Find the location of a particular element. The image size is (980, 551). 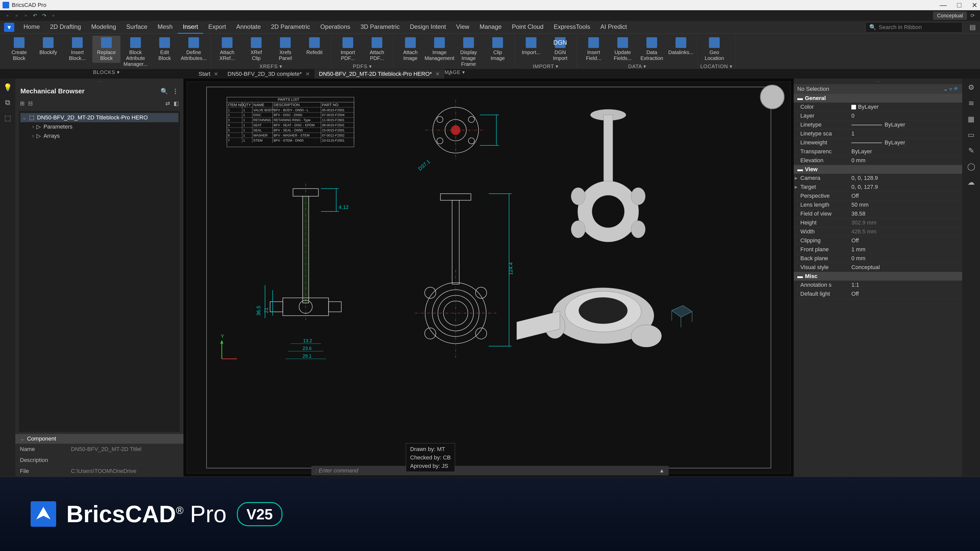

file-tab: DN50-BFV_2D_3D complete*✕ is located at coordinates (269, 74).